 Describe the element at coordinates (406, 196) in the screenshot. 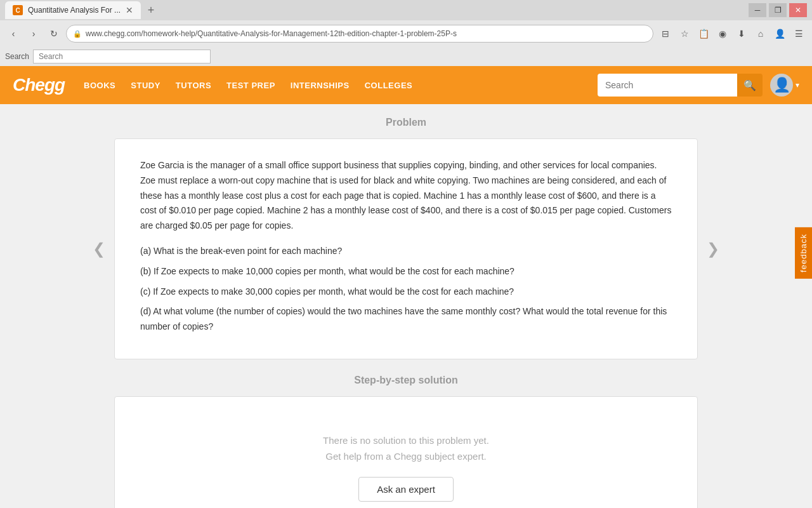

I see `problem-body-text: Zoe Garcia is the manager of a small off…` at that location.